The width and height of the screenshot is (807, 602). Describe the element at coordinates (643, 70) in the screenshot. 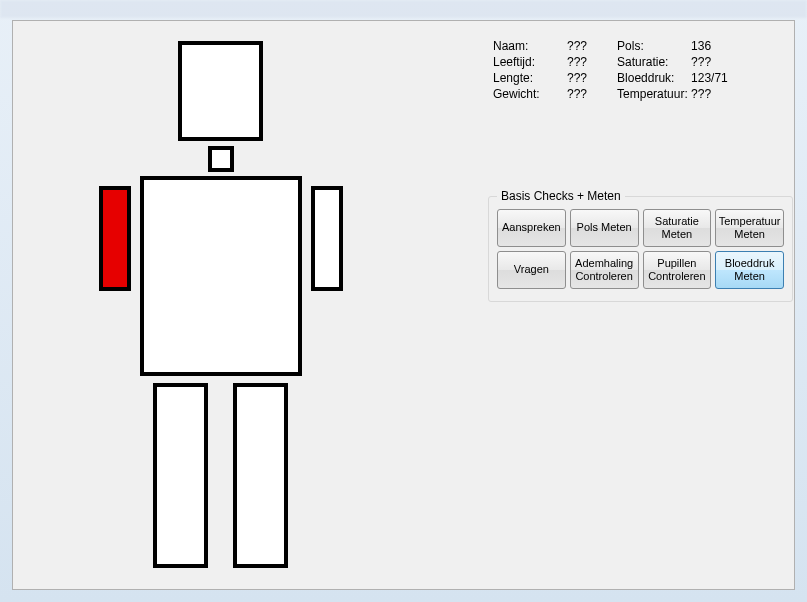

I see `patient-info: Naam: ??? Leeftijd: ??? Lengte: ??? Gewi…` at that location.